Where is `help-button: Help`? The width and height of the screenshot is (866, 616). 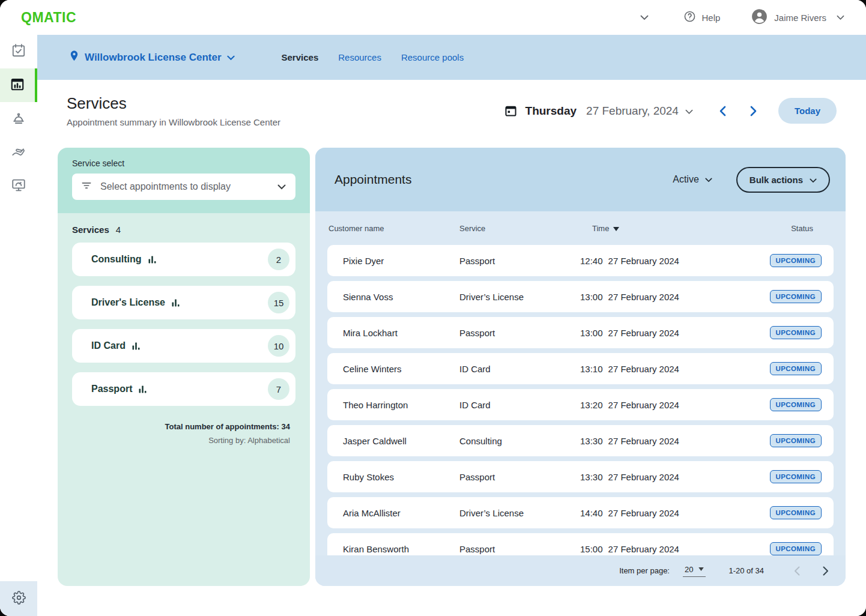
help-button: Help is located at coordinates (701, 17).